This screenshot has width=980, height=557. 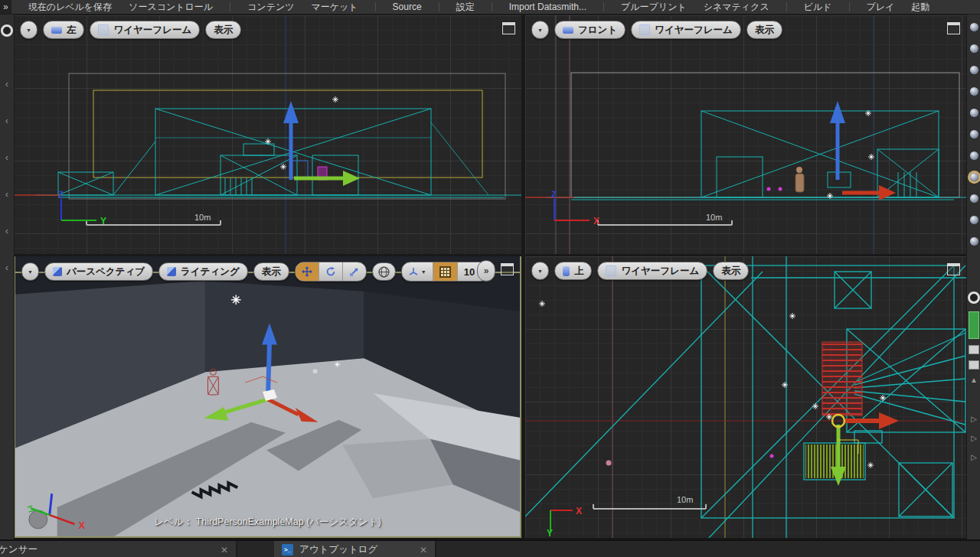 I want to click on axis-indicator: X Y, so click(x=564, y=522).